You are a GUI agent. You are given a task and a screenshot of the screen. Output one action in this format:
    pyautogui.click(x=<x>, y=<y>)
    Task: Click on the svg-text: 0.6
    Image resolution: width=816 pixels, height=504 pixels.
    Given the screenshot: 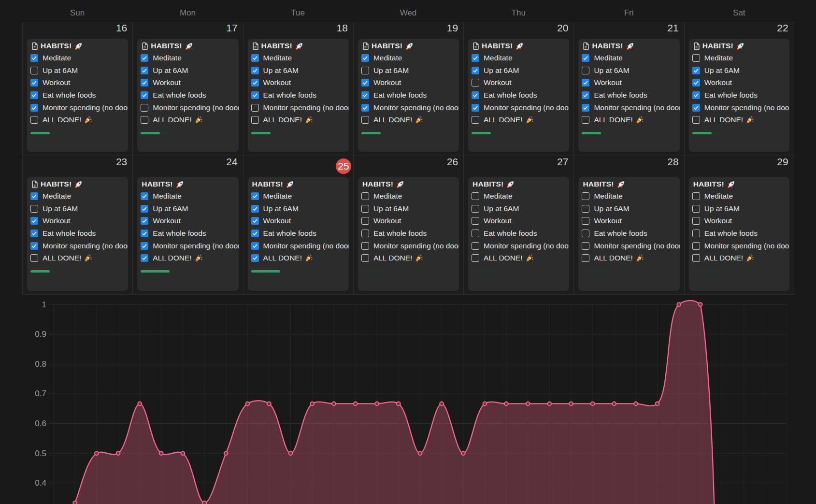 What is the action you would take?
    pyautogui.click(x=41, y=423)
    